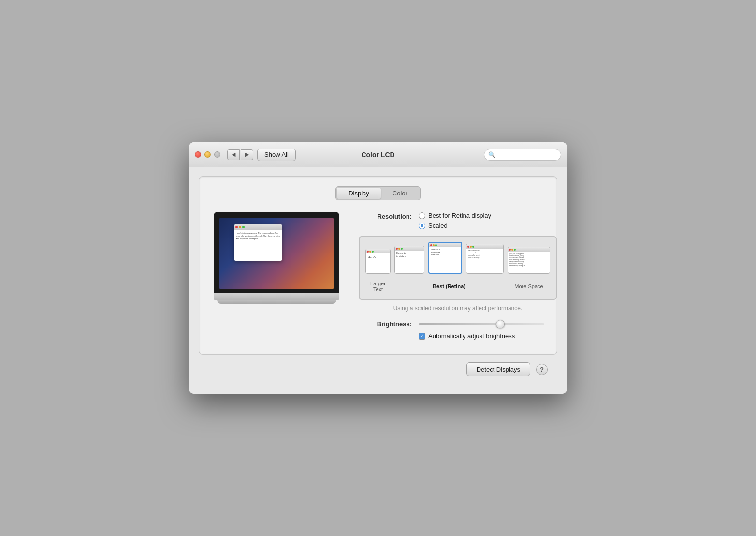 The height and width of the screenshot is (536, 756). What do you see at coordinates (455, 216) in the screenshot?
I see `radio-best-retina: Best for Retina display` at bounding box center [455, 216].